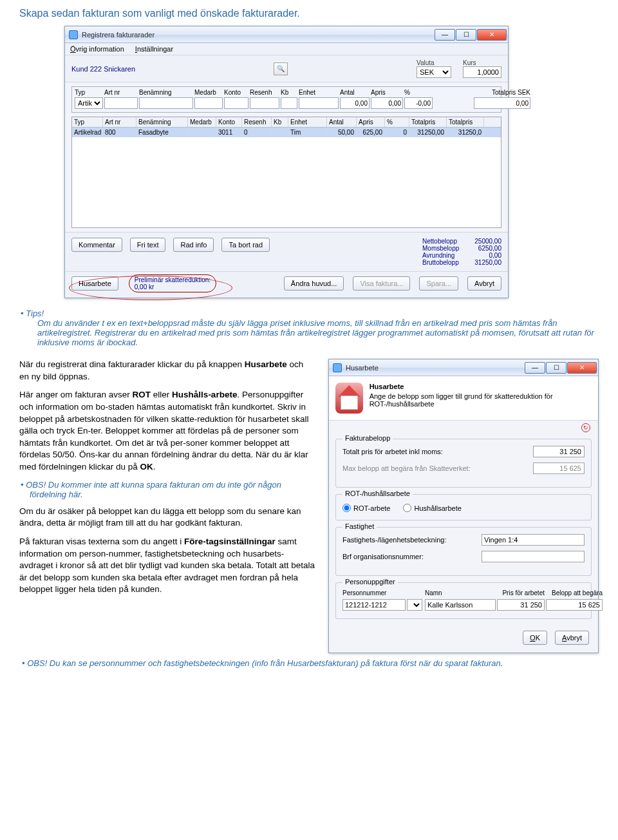 This screenshot has height=840, width=618. I want to click on tabort-button: Ta bort rad, so click(246, 245).